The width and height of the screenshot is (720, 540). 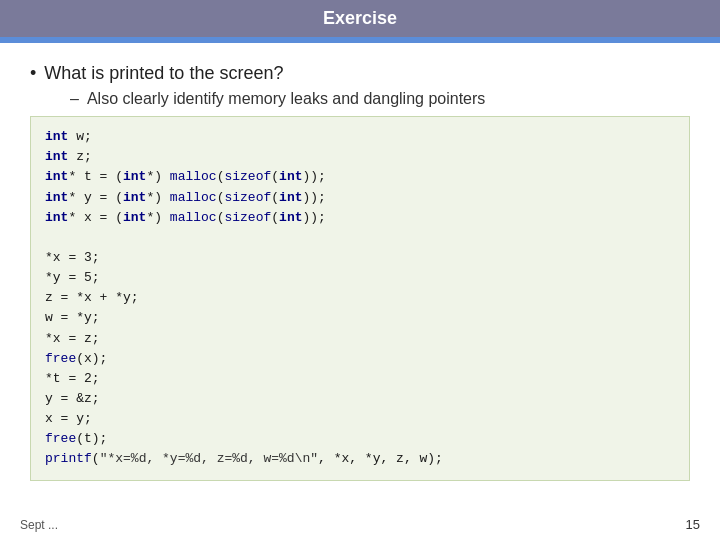 What do you see at coordinates (693, 524) in the screenshot?
I see `footer-right: 15` at bounding box center [693, 524].